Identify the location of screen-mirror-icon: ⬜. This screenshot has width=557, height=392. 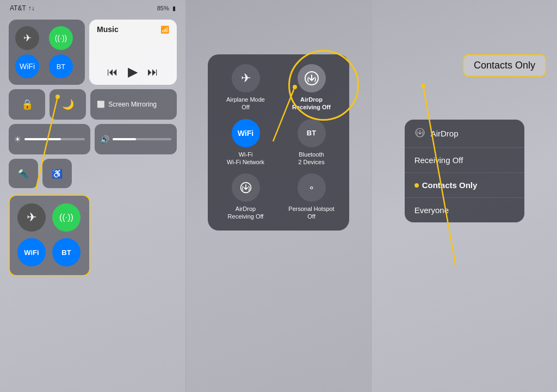
(101, 104).